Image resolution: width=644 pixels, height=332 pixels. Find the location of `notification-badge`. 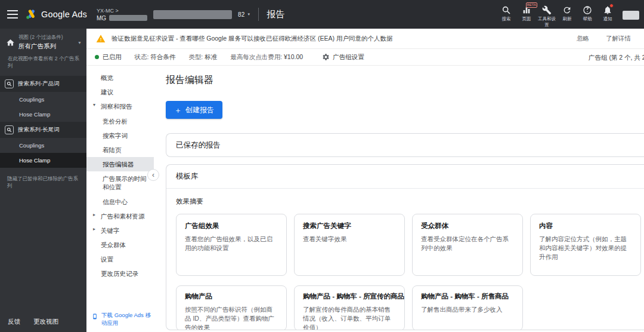

notification-badge is located at coordinates (612, 6).